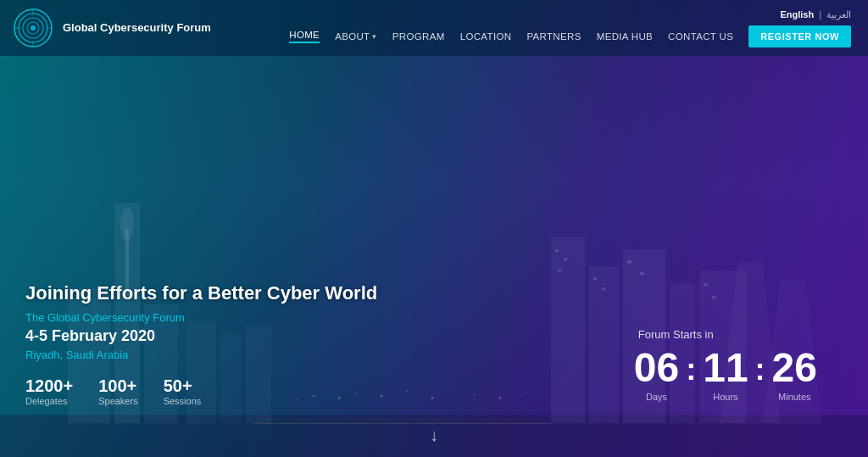 This screenshot has height=457, width=868. Describe the element at coordinates (118, 392) in the screenshot. I see `stat-speakers: 100+ Speakers` at that location.